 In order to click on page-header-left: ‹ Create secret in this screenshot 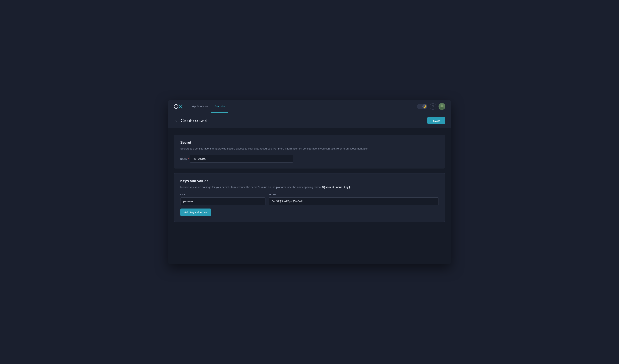, I will do `click(190, 120)`.